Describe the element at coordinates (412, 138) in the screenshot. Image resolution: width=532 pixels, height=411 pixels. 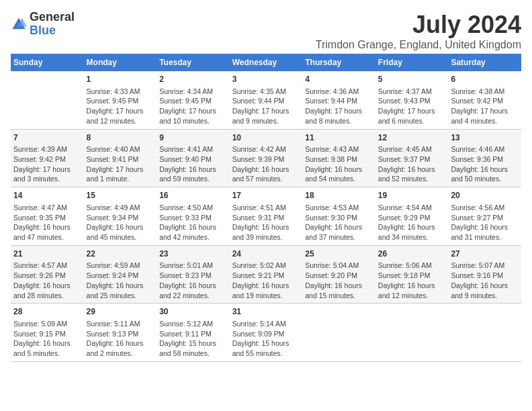
I see `day-number: 12` at that location.